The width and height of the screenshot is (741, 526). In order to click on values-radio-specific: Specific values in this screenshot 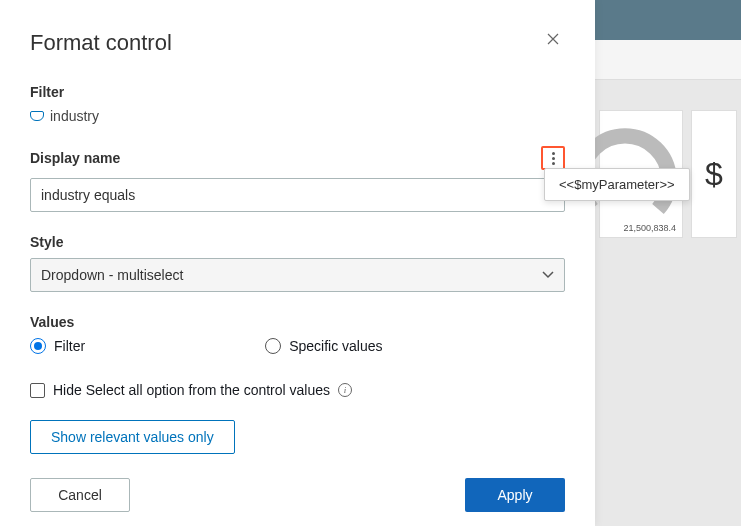, I will do `click(324, 346)`.